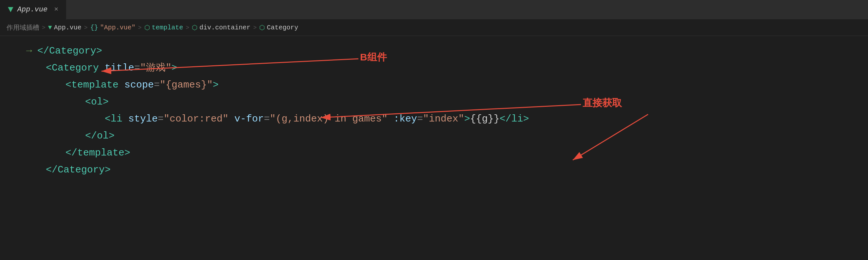  Describe the element at coordinates (156, 68) in the screenshot. I see `title-value: "游戏"` at that location.